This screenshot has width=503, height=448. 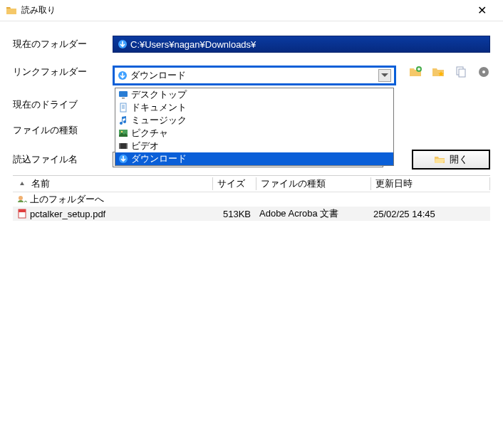 What do you see at coordinates (254, 75) in the screenshot?
I see `combo-text: ダウンロード` at bounding box center [254, 75].